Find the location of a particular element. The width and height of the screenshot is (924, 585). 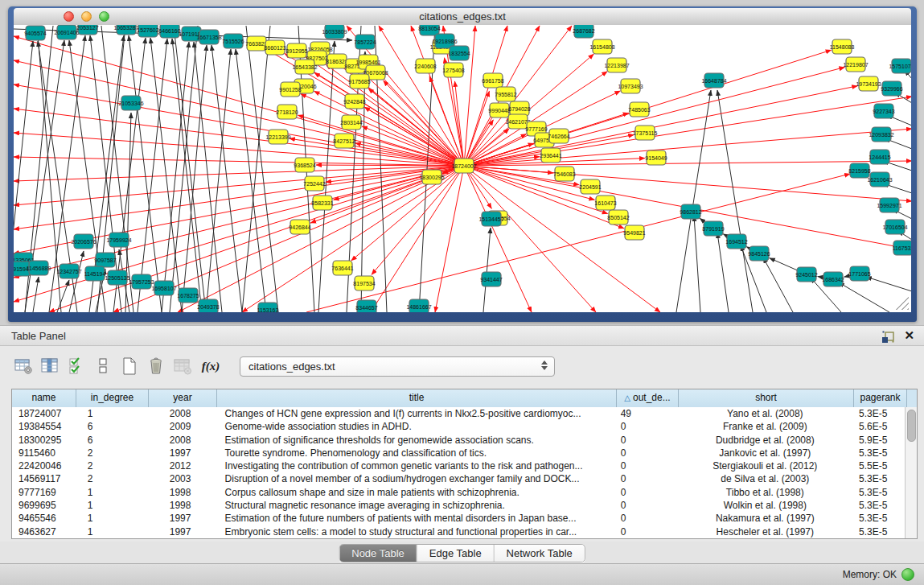

graph-node-1686342: 1686342 is located at coordinates (833, 279).